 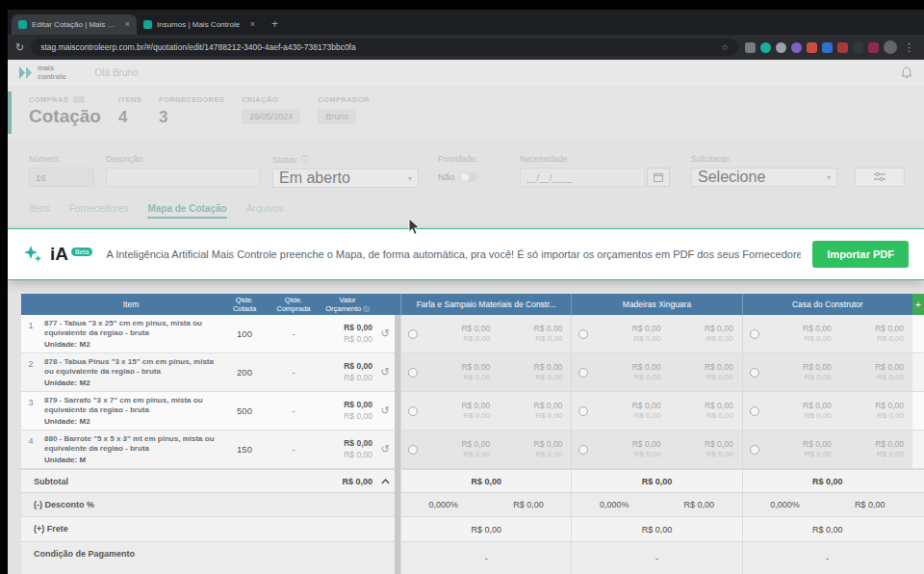 I want to click on page-accent-bar, so click(x=10, y=113).